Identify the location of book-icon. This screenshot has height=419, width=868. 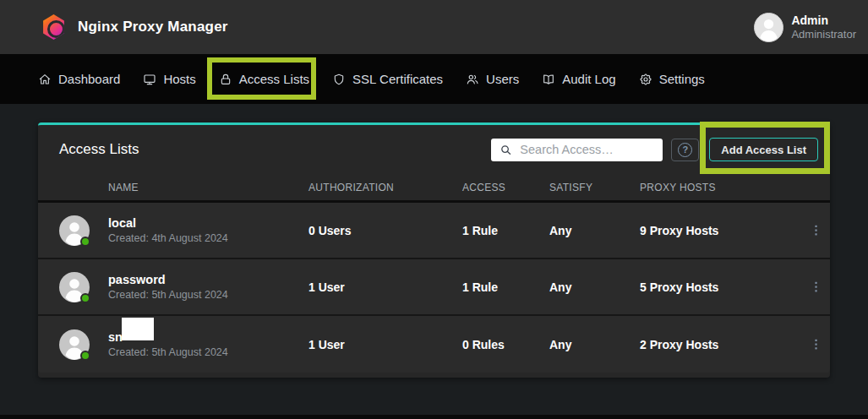
(549, 79).